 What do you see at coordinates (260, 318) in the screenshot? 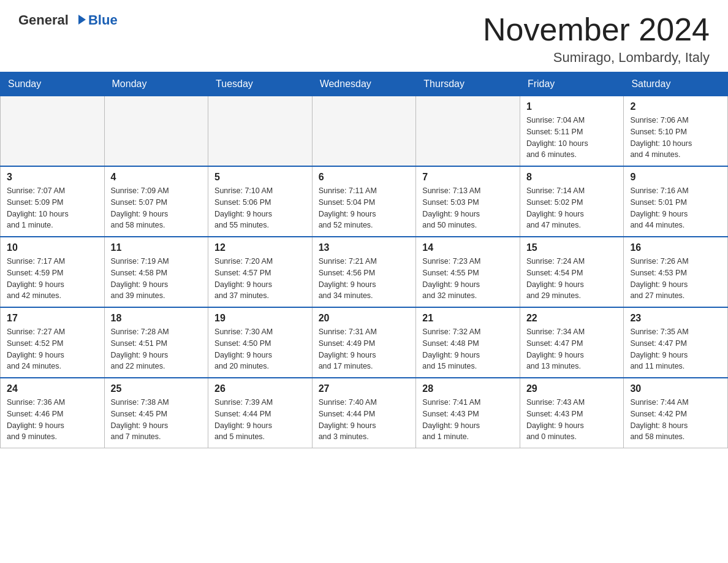
I see `day-number: 19` at bounding box center [260, 318].